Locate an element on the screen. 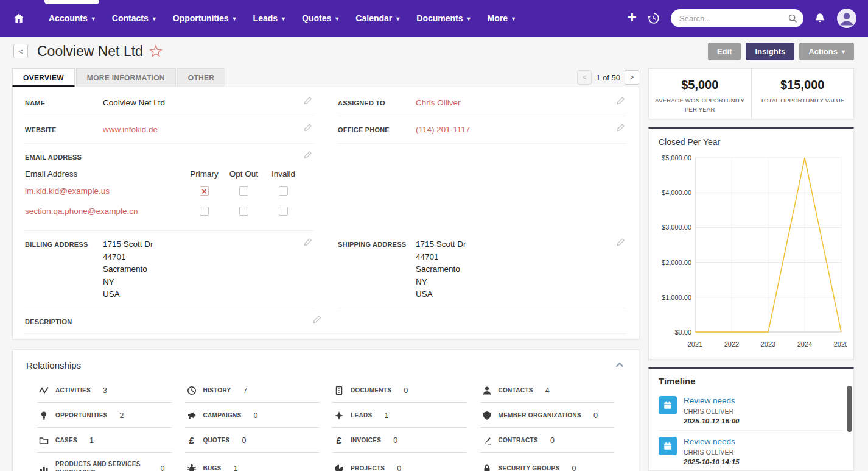 The height and width of the screenshot is (471, 868). nav-item-label: Documents is located at coordinates (439, 18).